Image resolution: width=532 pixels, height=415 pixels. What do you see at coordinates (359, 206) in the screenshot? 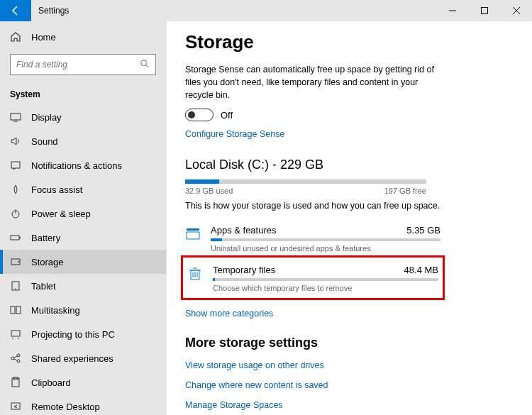
I see `storage-how-note: This is how your storage is used and how…` at bounding box center [359, 206].